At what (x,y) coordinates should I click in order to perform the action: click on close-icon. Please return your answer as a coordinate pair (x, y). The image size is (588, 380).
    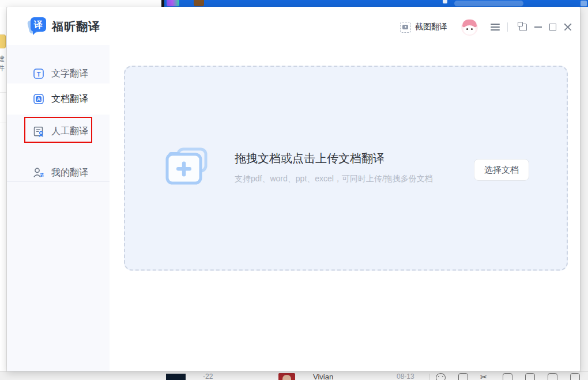
    Looking at the image, I should click on (568, 27).